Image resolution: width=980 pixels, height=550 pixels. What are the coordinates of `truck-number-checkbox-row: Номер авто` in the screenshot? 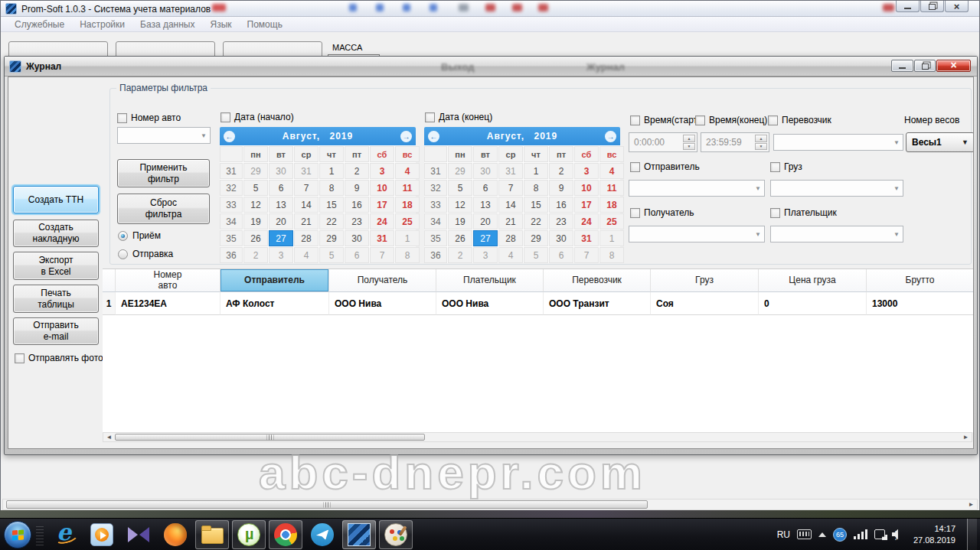 It's located at (149, 118).